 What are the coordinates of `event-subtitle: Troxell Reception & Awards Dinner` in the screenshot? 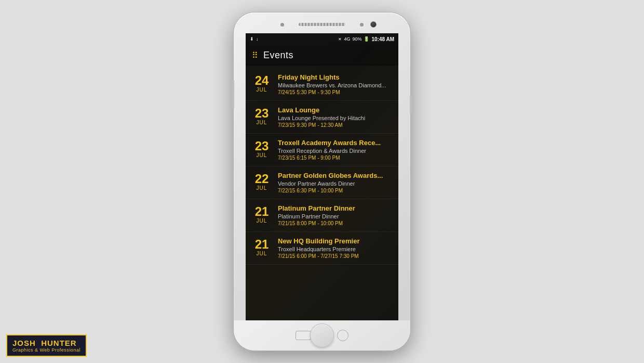 It's located at (335, 151).